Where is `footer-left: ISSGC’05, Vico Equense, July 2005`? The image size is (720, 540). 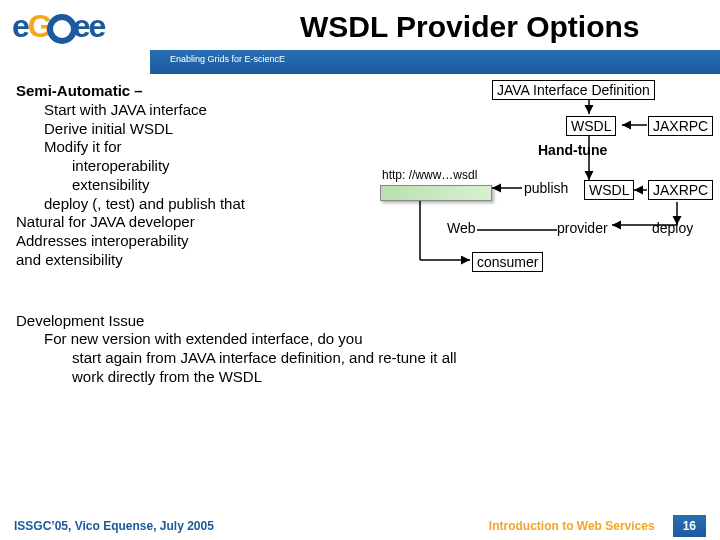
footer-left: ISSGC’05, Vico Equense, July 2005 is located at coordinates (114, 526).